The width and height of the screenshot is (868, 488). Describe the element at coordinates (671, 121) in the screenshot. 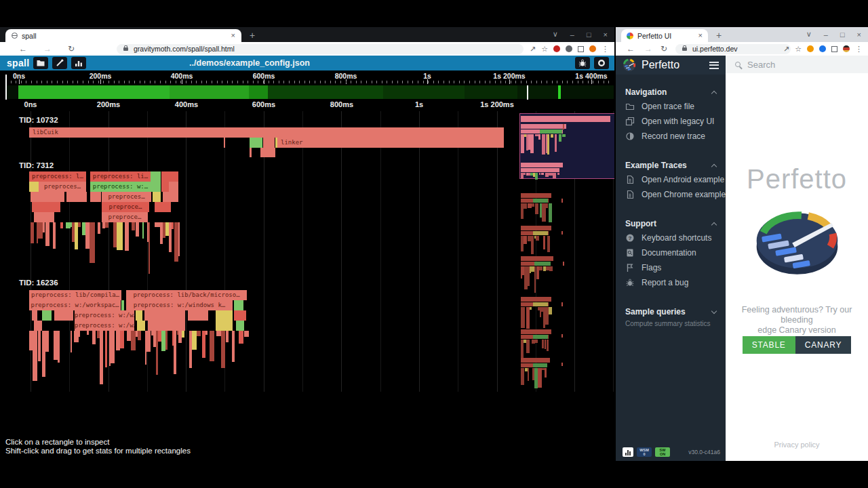

I see `sidebar-item-open-with-legacy-ui: Open with legacy UI` at that location.